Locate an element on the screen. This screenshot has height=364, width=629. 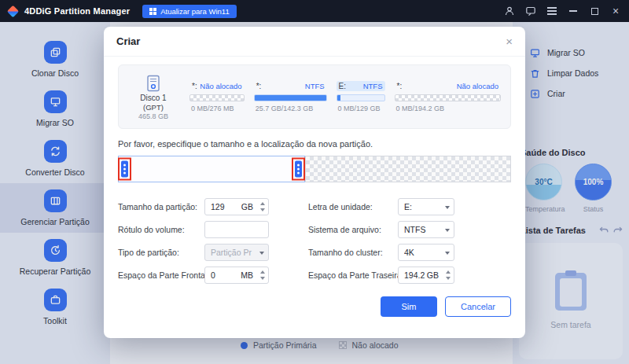
disk-info: Disco 1 (GPT) 465.8 GB is located at coordinates (153, 97).